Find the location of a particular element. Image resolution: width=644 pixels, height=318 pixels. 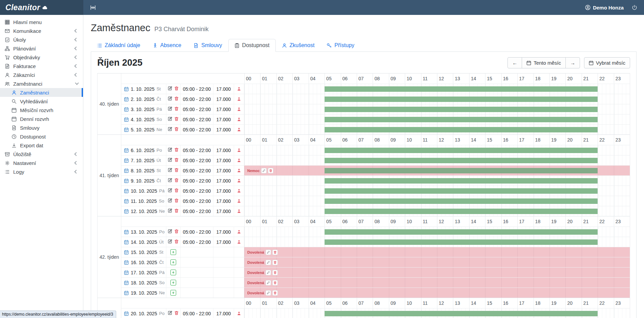

sidebar-item-smlouvy: Smlouvy is located at coordinates (41, 128).